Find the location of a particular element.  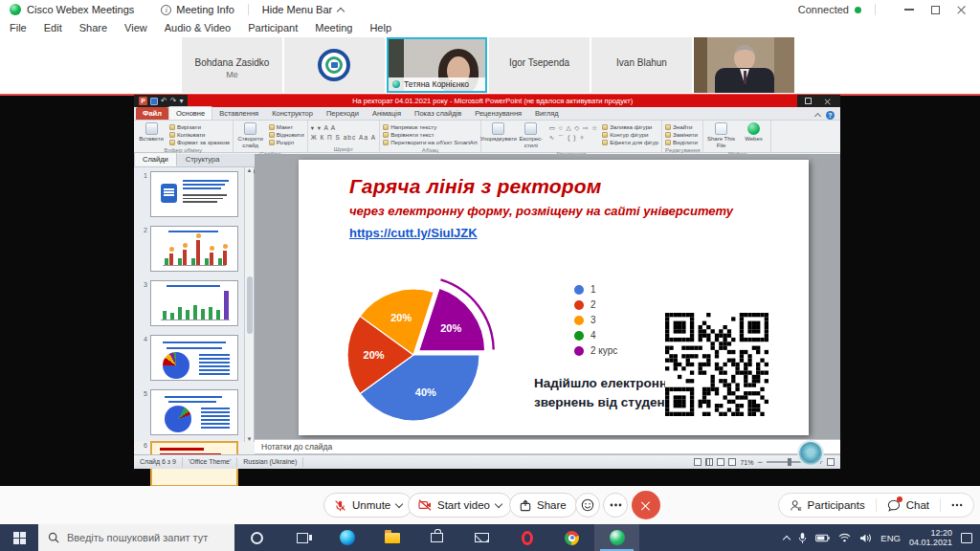

language-indicator: Russian (Ukraine) is located at coordinates (270, 462).